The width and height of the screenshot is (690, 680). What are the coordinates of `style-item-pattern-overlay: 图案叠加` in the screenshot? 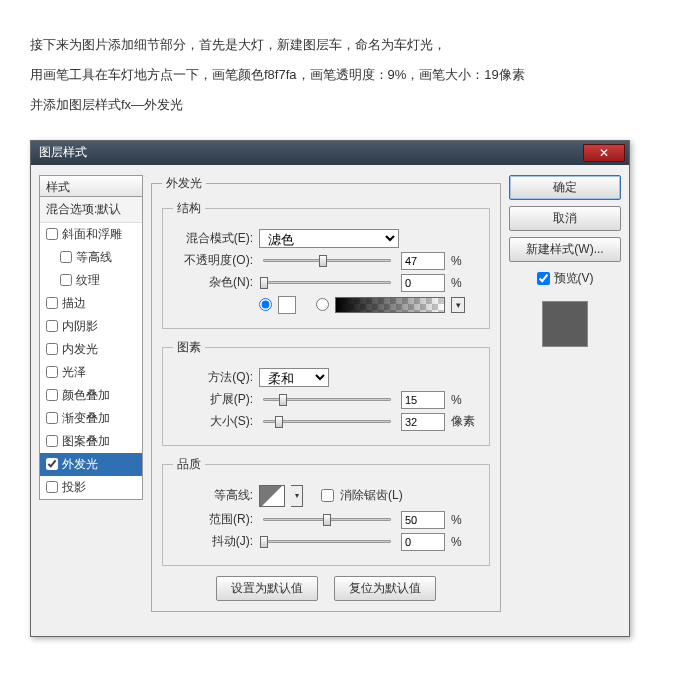 It's located at (91, 442).